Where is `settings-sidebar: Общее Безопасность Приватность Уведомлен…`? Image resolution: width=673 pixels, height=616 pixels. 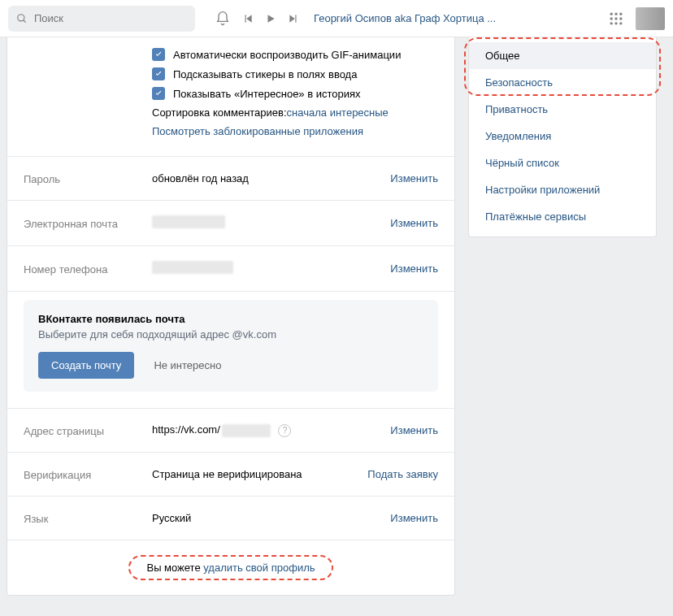 settings-sidebar: Общее Безопасность Приватность Уведомлен… is located at coordinates (562, 137).